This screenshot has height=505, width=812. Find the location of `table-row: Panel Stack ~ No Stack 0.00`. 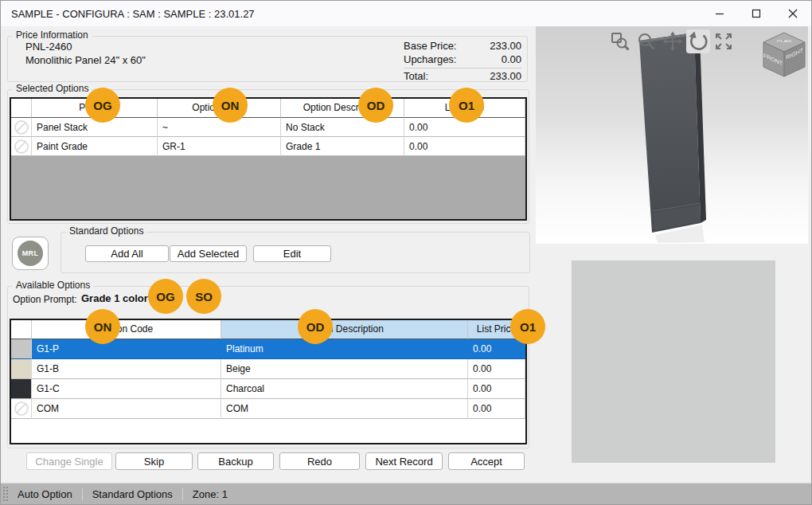

table-row: Panel Stack ~ No Stack 0.00 is located at coordinates (268, 127).